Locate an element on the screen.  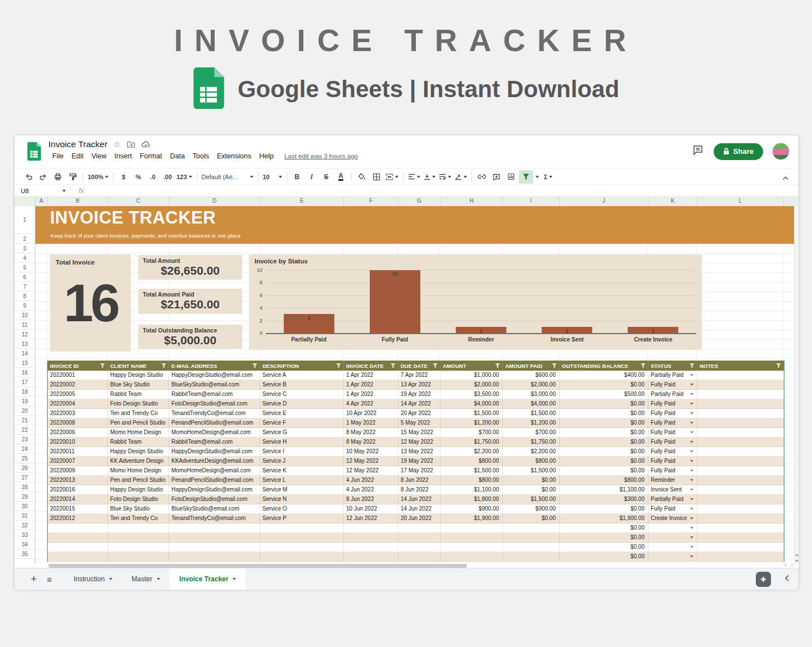
scroll-right-icon: › is located at coordinates (792, 565).